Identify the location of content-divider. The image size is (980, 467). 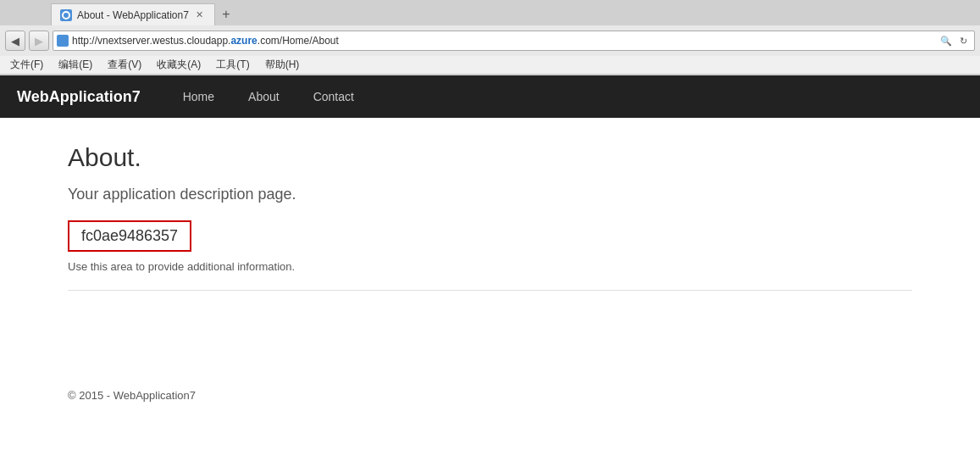
(490, 290).